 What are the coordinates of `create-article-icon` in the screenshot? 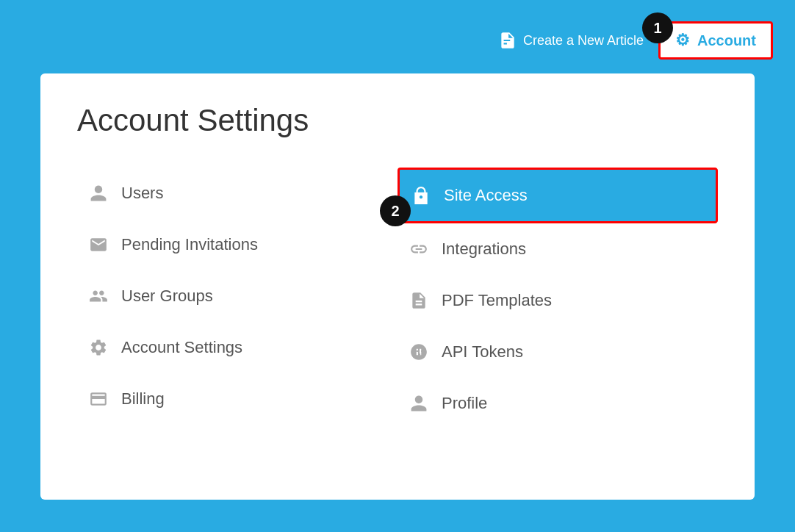 It's located at (508, 40).